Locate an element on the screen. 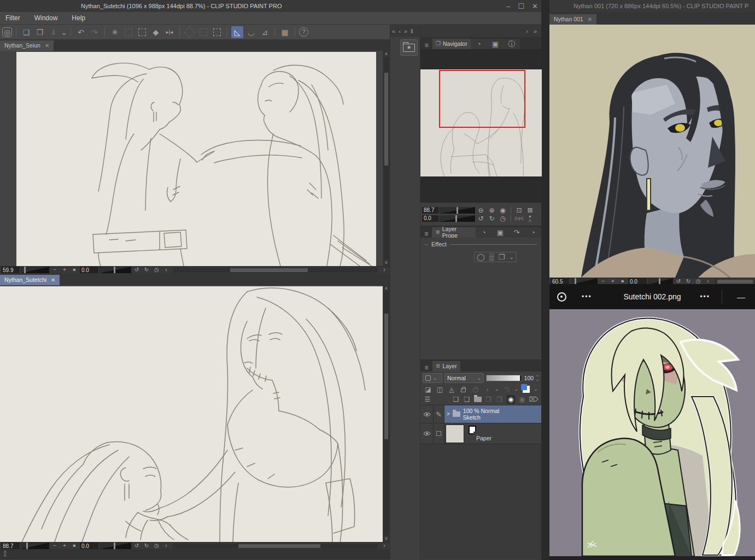 Image resolution: width=755 pixels, height=560 pixels. navigator-zoom-value: 88.7 is located at coordinates (430, 210).